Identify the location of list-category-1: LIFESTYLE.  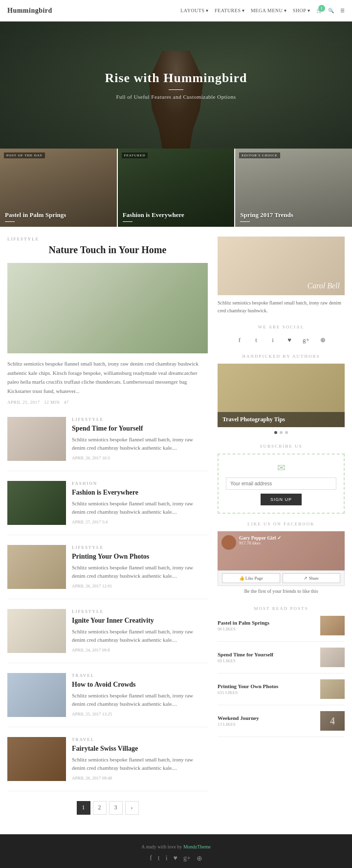
(140, 419).